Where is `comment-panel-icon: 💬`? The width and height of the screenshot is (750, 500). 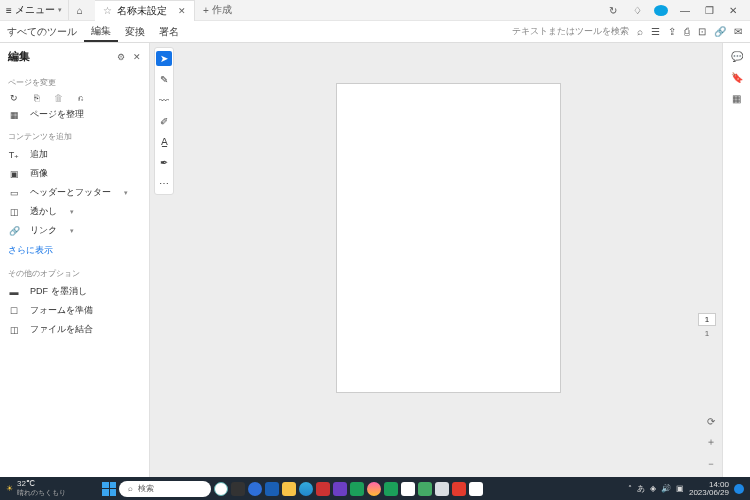 comment-panel-icon: 💬 is located at coordinates (737, 56).